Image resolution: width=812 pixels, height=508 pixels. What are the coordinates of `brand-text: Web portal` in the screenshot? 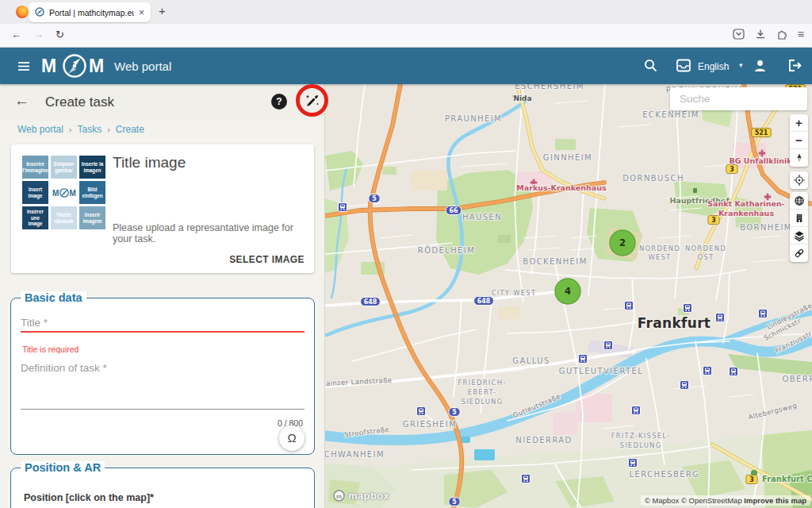 It's located at (143, 67).